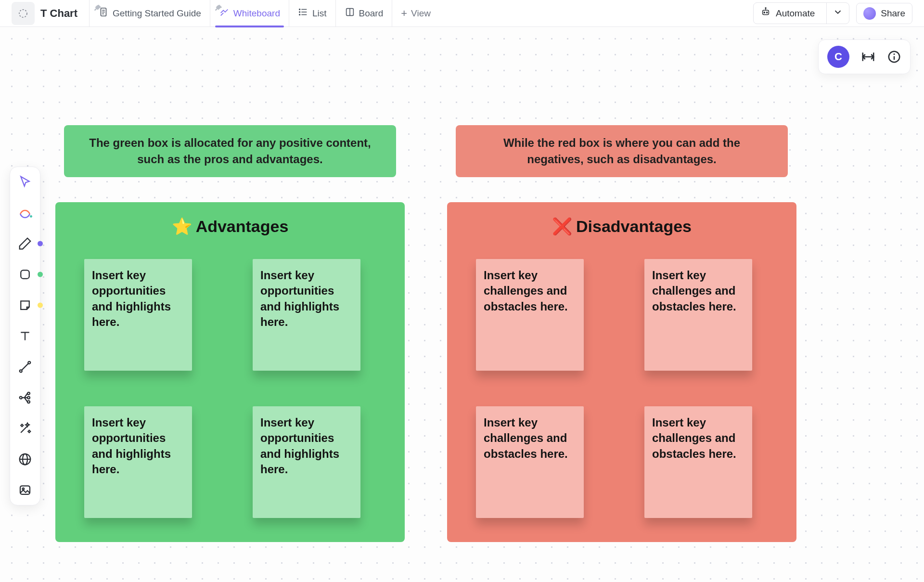 The width and height of the screenshot is (924, 582). I want to click on disadvantages-heading-text: Disadvantages, so click(634, 226).